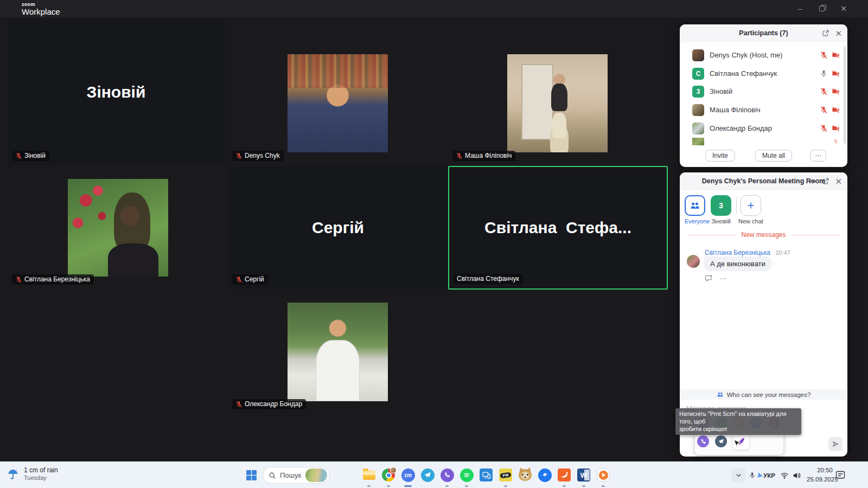 The height and width of the screenshot is (488, 868). Describe the element at coordinates (709, 279) in the screenshot. I see `reply-icon` at that location.